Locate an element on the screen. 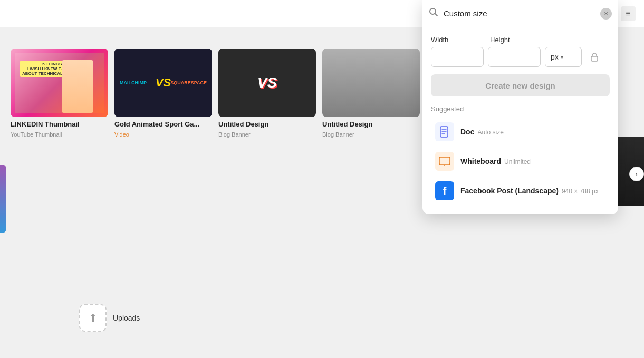 This screenshot has height=358, width=644. create-new-design-button: Create new design is located at coordinates (520, 85).